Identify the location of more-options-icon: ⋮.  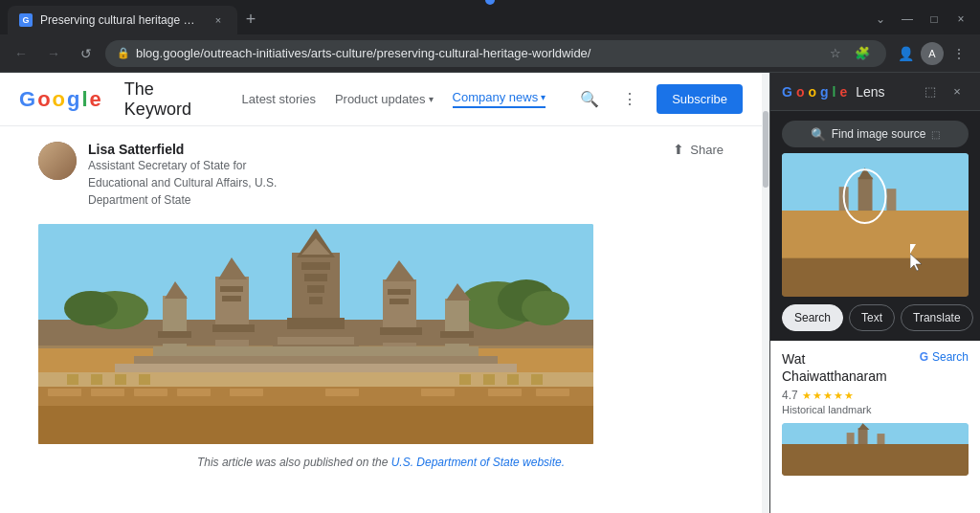
(959, 54).